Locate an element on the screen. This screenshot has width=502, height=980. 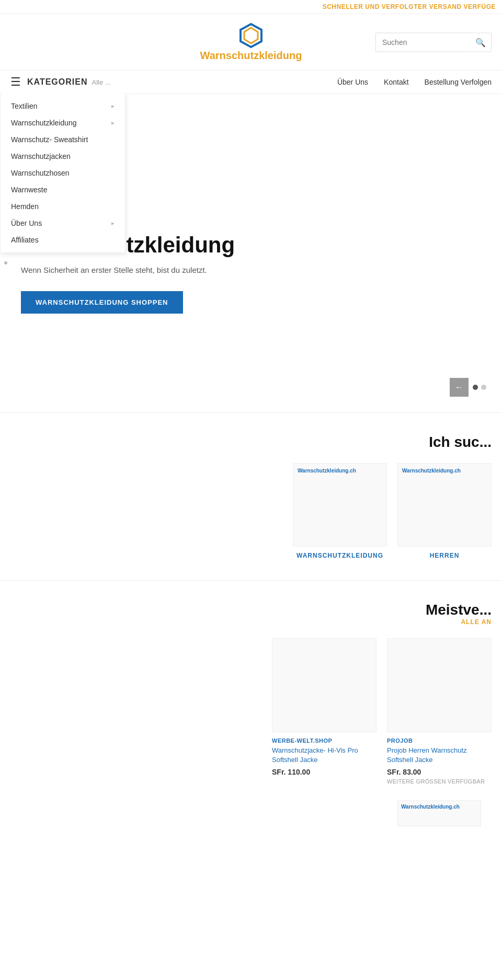
bottom-watermark-text: Warnschutzkleidung.ch is located at coordinates (430, 807).